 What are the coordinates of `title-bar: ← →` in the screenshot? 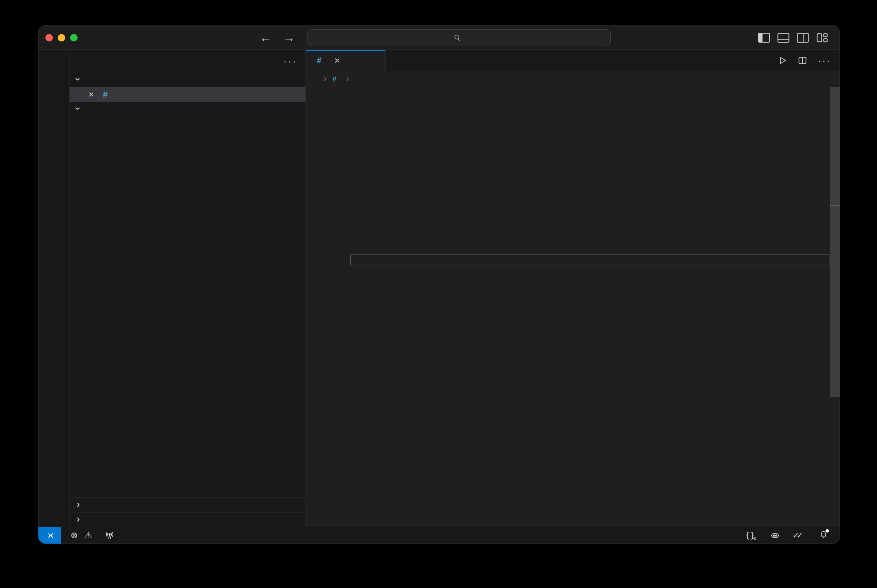 It's located at (439, 38).